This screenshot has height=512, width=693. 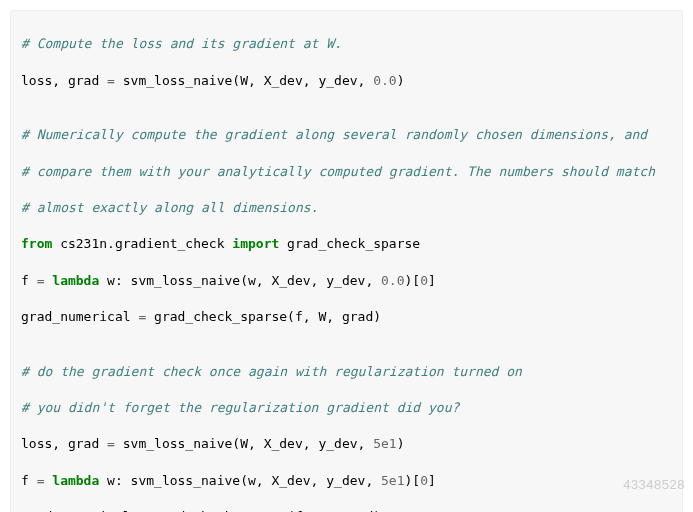 What do you see at coordinates (80, 316) in the screenshot?
I see `code-text: grad_numerical` at bounding box center [80, 316].